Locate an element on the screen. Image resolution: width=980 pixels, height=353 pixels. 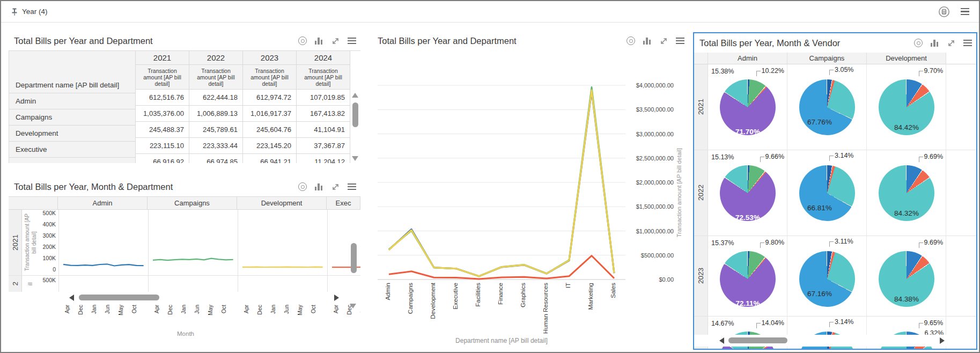
table-cell: 223,115.10 is located at coordinates (163, 146).